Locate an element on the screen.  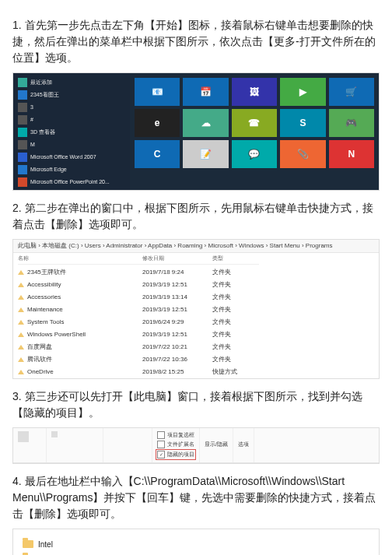
column-header: 修改日期 is located at coordinates (177, 260).